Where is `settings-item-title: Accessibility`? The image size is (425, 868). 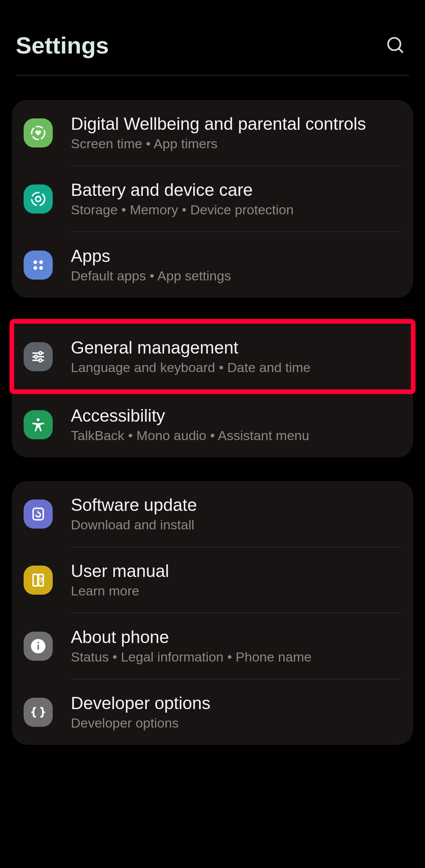
settings-item-title: Accessibility is located at coordinates (236, 416).